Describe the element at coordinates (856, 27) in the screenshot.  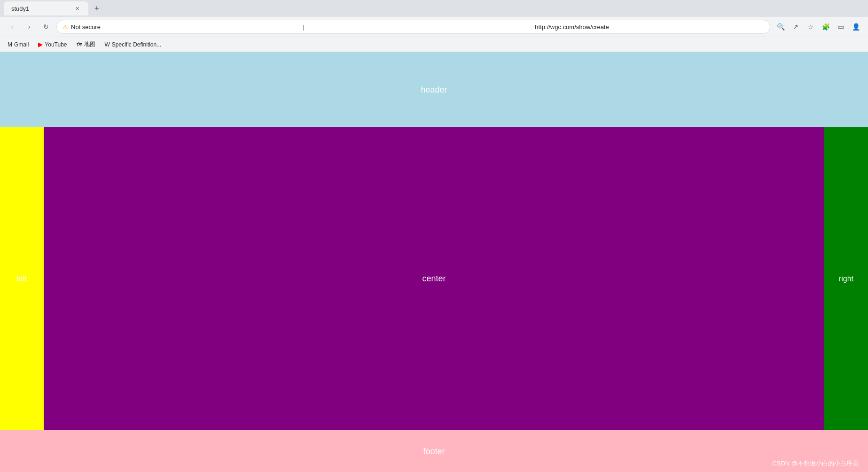
I see `profile-icon: 👤` at that location.